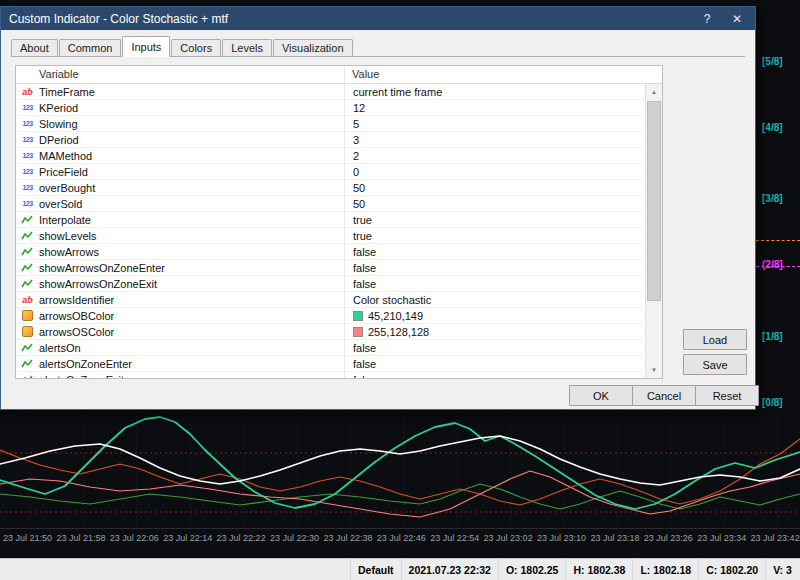 The height and width of the screenshot is (580, 800). What do you see at coordinates (330, 140) in the screenshot?
I see `table-row: 123DPeriod3` at bounding box center [330, 140].